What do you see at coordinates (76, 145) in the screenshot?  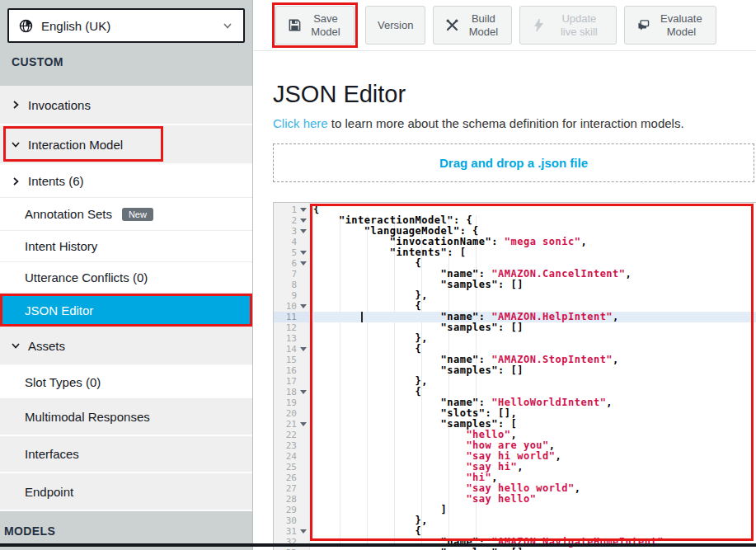 I see `sidebar-item-label: Interaction Model` at bounding box center [76, 145].